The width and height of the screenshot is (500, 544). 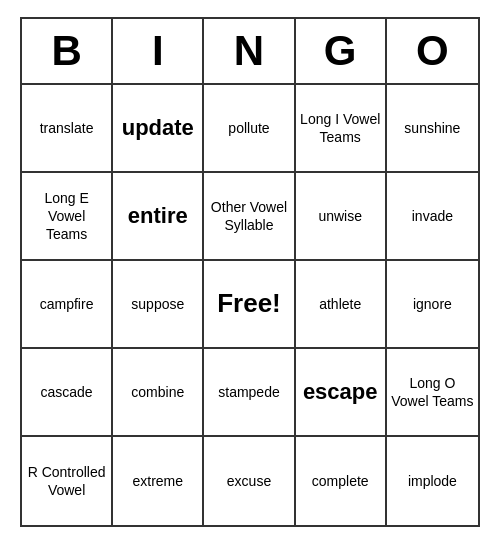 What do you see at coordinates (432, 393) in the screenshot?
I see `cell-r3-c4: Long O Vowel Teams` at bounding box center [432, 393].